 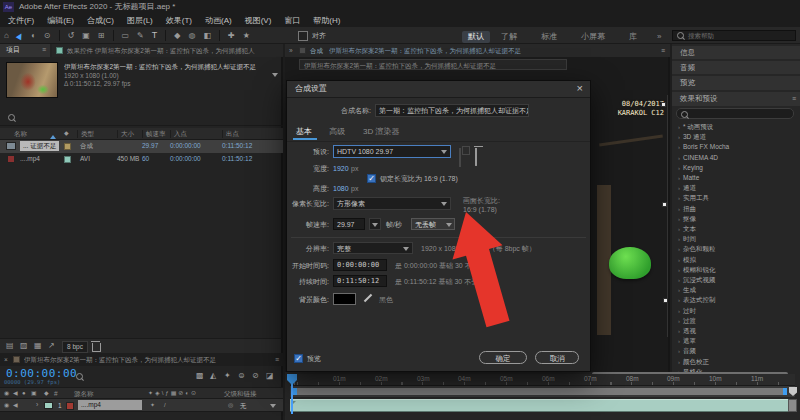 I want to click on dialog-title-bar: 合成设置 ×, so click(x=438, y=90).